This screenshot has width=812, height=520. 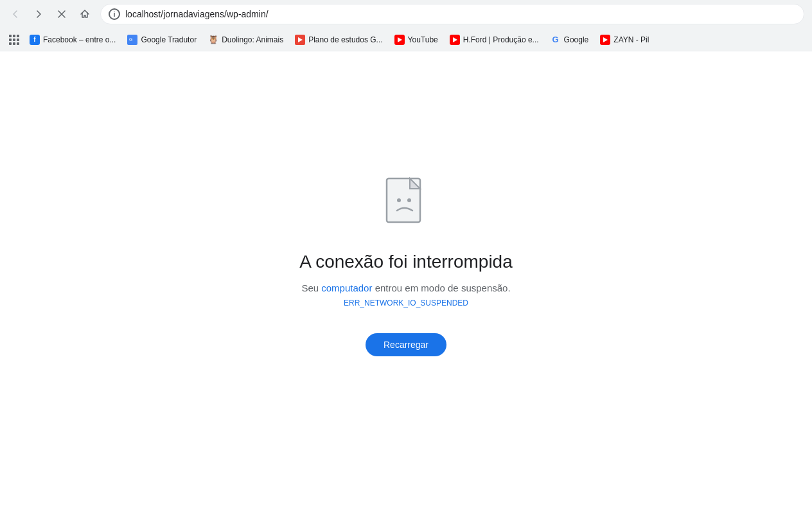 I want to click on browser-chrome: i localhost/jornadaviagens/wp-admin/ f F…, so click(x=406, y=26).